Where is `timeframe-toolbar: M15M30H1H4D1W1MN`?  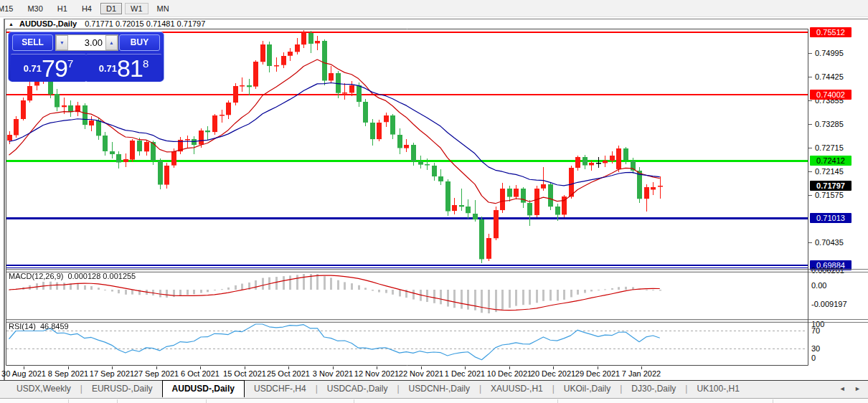
timeframe-toolbar: M15M30H1H4D1W1MN is located at coordinates (434, 9).